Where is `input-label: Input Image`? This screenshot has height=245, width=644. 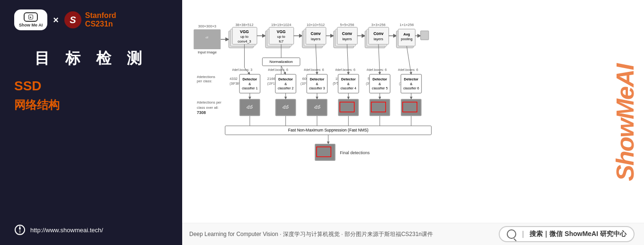 input-label: Input Image is located at coordinates (207, 52).